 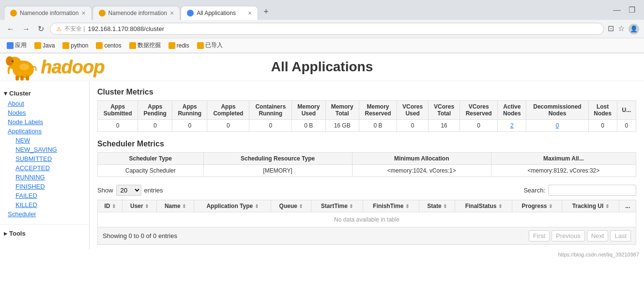 What do you see at coordinates (10, 46) in the screenshot?
I see `apps-icon` at bounding box center [10, 46].